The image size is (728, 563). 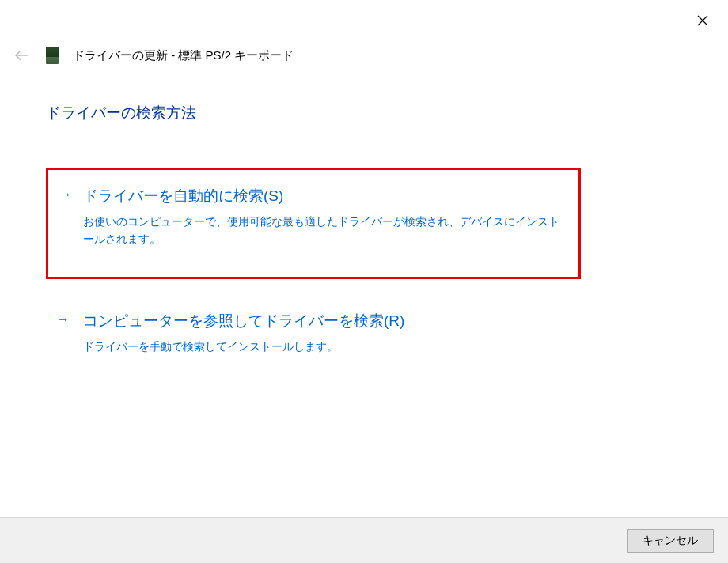 What do you see at coordinates (313, 347) in the screenshot?
I see `option-browse-computer: → コンピューターを参照してドライバーを検索(R) ドライバーを手動で検索してイ…` at bounding box center [313, 347].